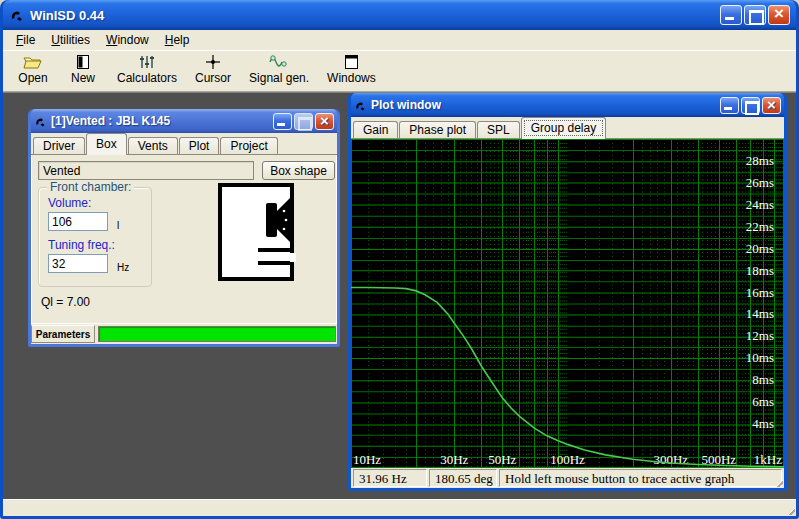 The width and height of the screenshot is (799, 519). Describe the element at coordinates (568, 128) in the screenshot. I see `plot-tab-bar: Gain Phase plot SPL Group delay` at that location.